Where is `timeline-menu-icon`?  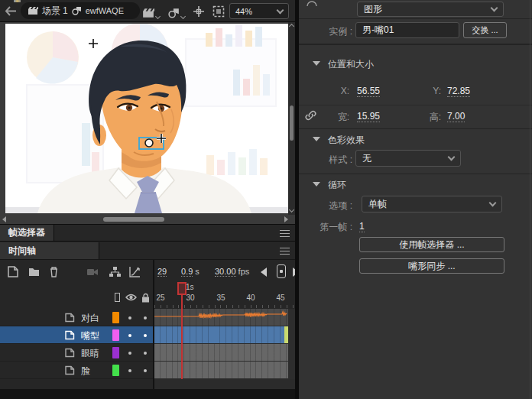
timeline-menu-icon is located at coordinates (284, 251).